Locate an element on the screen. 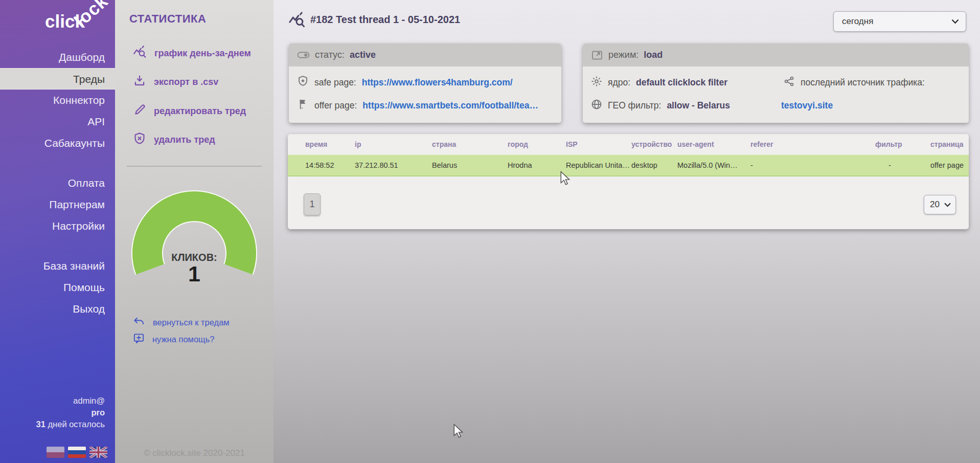  visits-table-card: времяipстранагородISPустройствоuser-agen… is located at coordinates (628, 182).